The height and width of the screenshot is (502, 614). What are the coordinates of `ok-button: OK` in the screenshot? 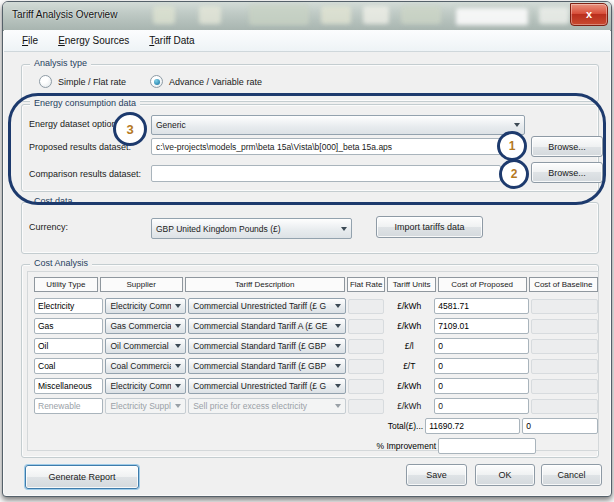 It's located at (505, 475).